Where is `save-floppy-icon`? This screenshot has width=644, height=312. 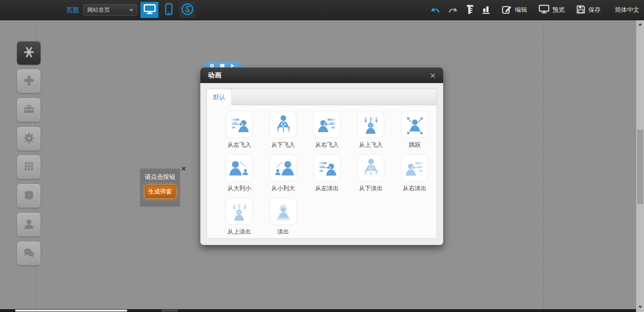 save-floppy-icon is located at coordinates (581, 10).